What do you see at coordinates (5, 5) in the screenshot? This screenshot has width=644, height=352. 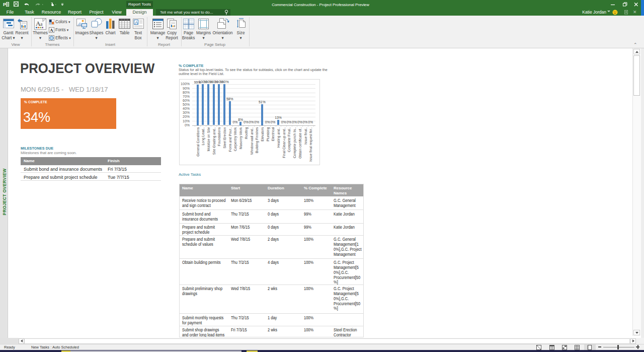 I see `svg-text: P` at bounding box center [5, 5].